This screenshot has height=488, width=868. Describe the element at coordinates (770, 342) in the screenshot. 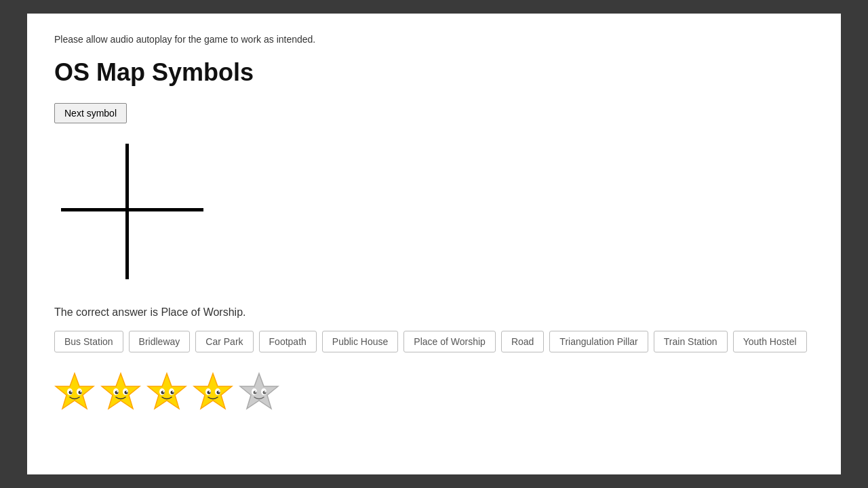

I see `answer-option-button: Youth Hostel` at that location.